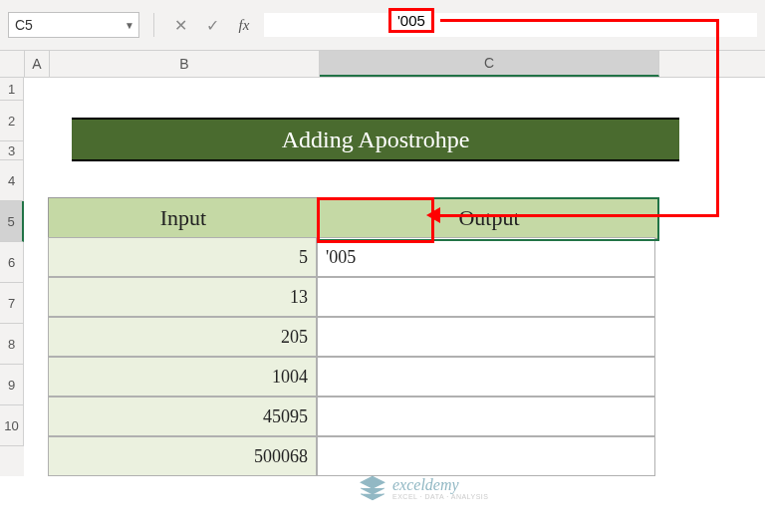 Image resolution: width=765 pixels, height=532 pixels. I want to click on watermark-text: exceldemy, so click(440, 485).